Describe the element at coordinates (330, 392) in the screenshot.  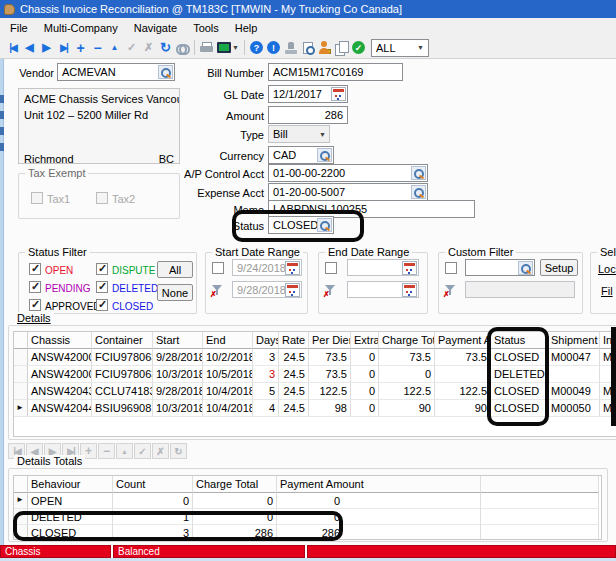
I see `cell-per-diem: 122.5` at that location.